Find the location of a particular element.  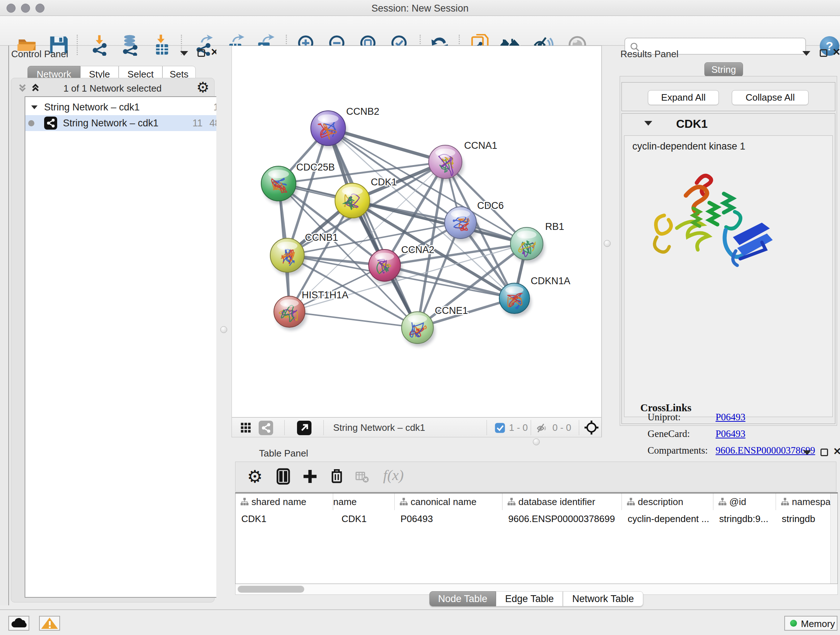

network-row-selected: String Network – cdk1 11 48 is located at coordinates (121, 123).